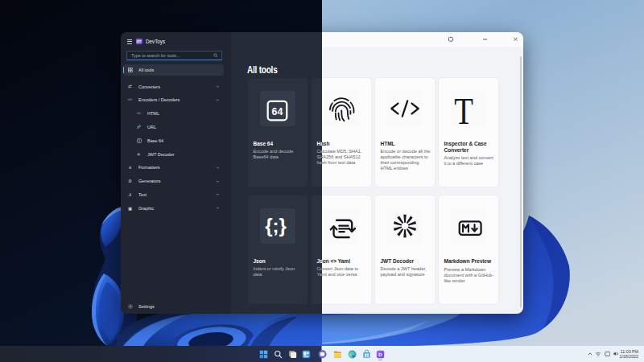 The width and height of the screenshot is (644, 362). I want to click on svg-text: D, so click(380, 354).